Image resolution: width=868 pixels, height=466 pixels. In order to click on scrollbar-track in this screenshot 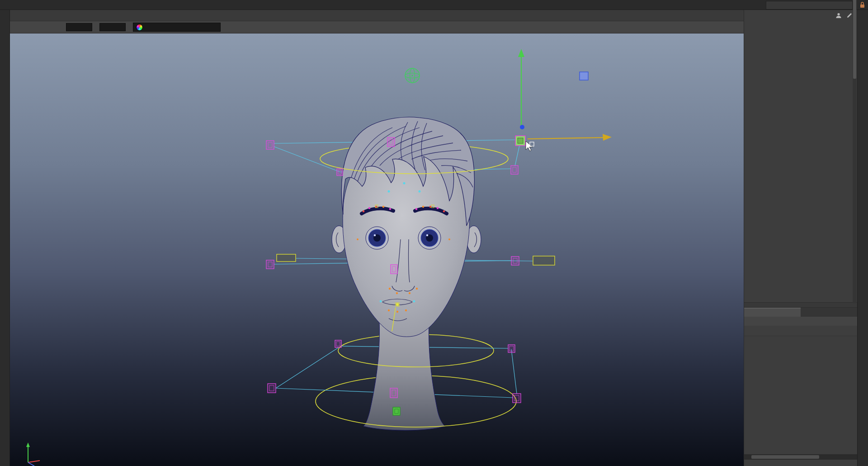, I will do `click(801, 457)`.